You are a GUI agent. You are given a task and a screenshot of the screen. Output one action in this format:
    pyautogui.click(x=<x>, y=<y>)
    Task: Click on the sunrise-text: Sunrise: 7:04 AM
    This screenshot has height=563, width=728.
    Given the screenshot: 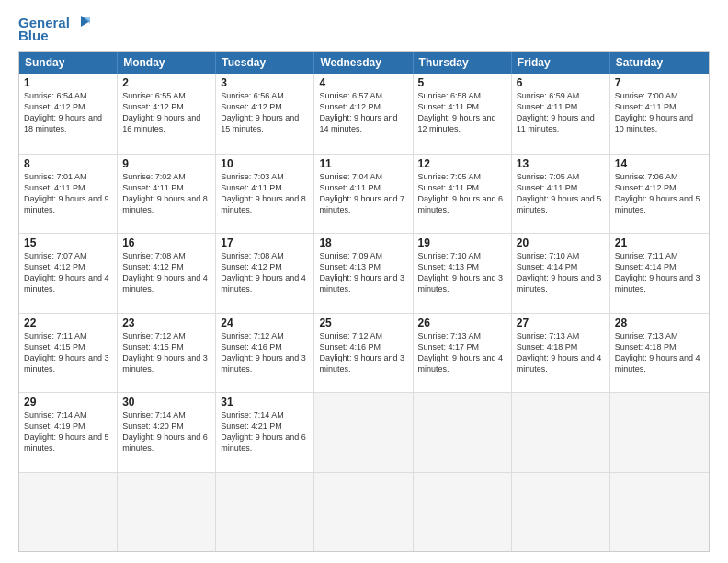 What is the action you would take?
    pyautogui.click(x=363, y=177)
    